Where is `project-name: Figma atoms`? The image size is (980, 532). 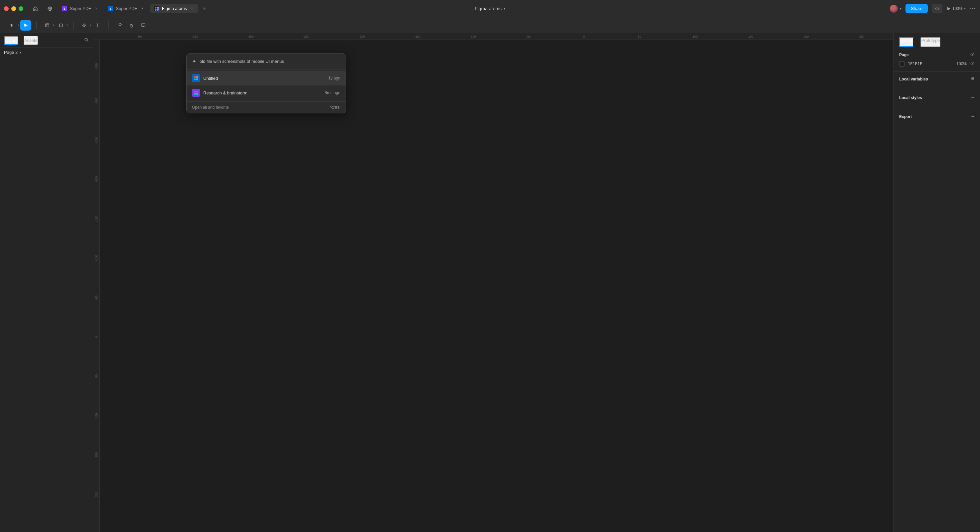
project-name: Figma atoms is located at coordinates (488, 9).